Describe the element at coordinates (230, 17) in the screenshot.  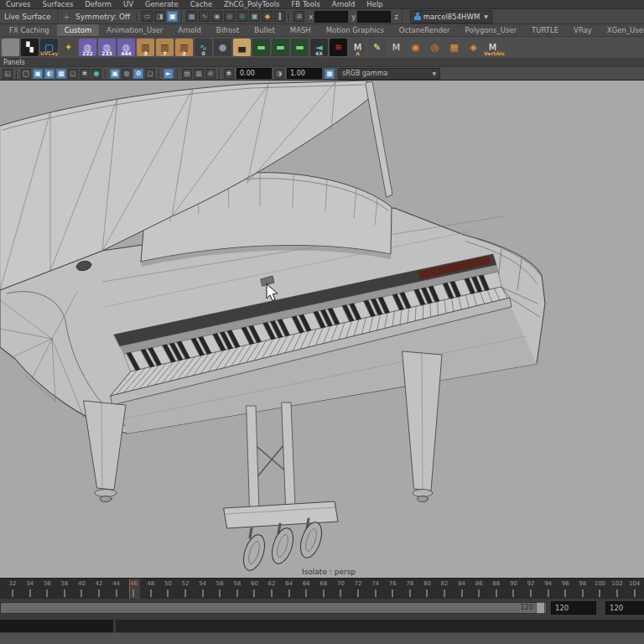
I see `snap-to-projected-center-icon: ◎` at that location.